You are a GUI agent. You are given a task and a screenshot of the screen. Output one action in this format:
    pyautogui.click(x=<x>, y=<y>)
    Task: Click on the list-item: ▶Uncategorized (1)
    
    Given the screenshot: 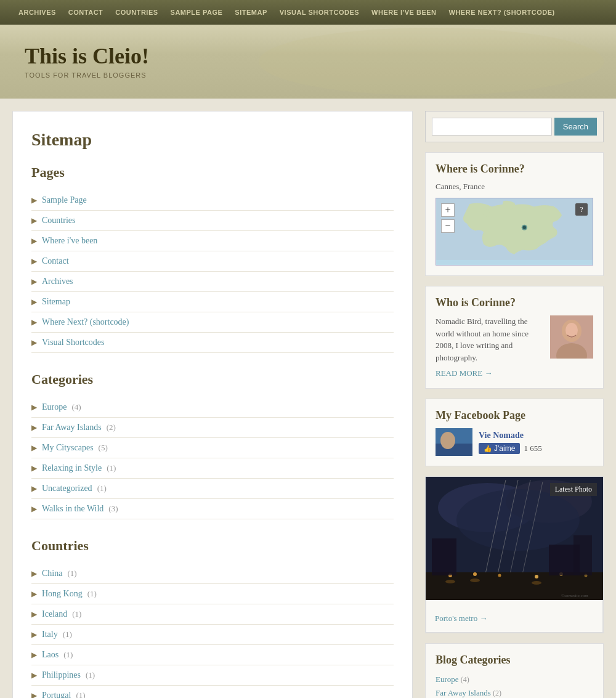 What is the action you would take?
    pyautogui.click(x=213, y=489)
    